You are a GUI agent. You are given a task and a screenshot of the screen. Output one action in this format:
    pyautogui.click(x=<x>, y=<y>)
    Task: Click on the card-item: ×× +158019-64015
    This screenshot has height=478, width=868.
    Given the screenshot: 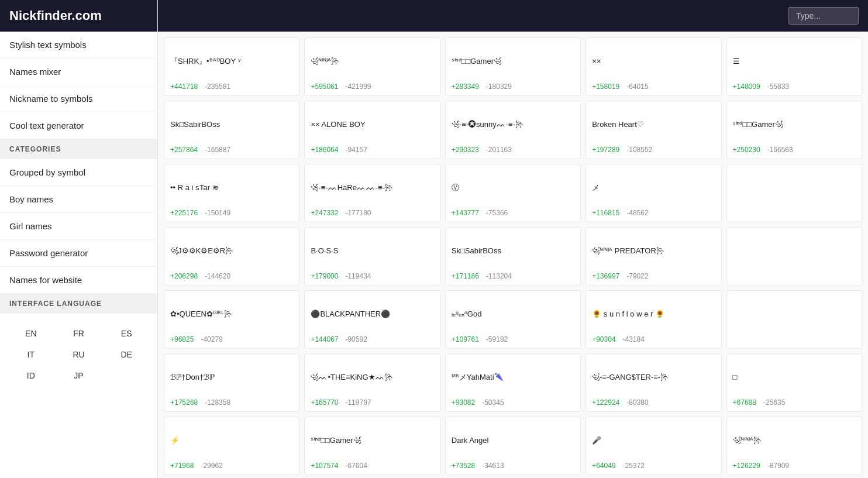 What is the action you would take?
    pyautogui.click(x=653, y=67)
    